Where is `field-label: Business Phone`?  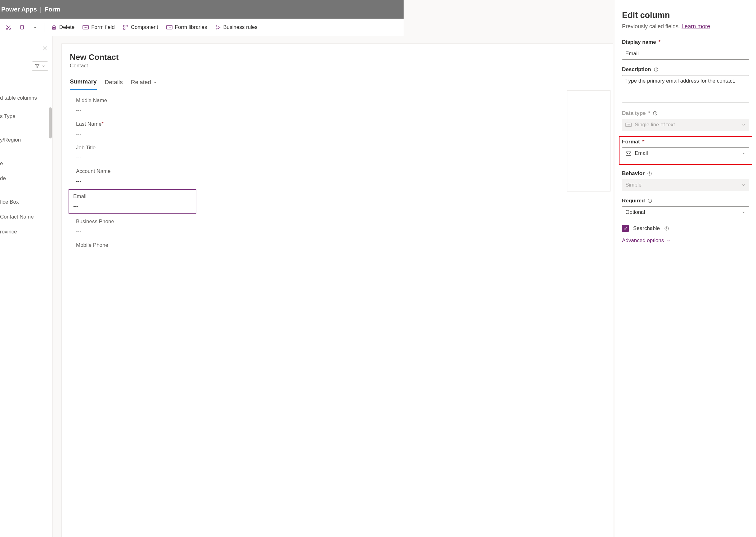
field-label: Business Phone is located at coordinates (240, 222).